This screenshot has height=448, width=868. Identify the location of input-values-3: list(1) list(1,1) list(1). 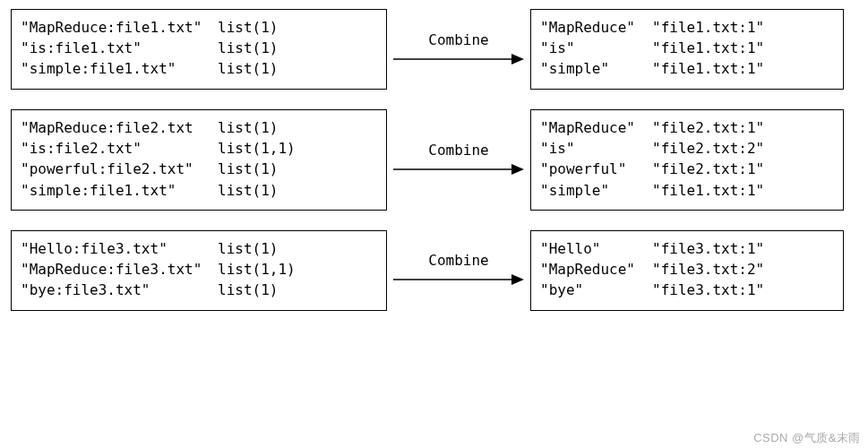
(297, 270).